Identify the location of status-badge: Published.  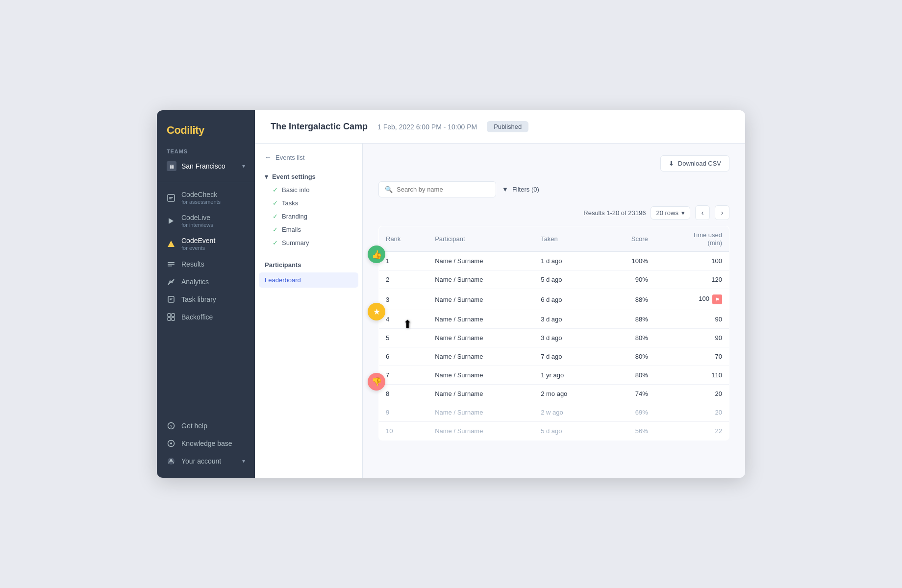
(508, 126).